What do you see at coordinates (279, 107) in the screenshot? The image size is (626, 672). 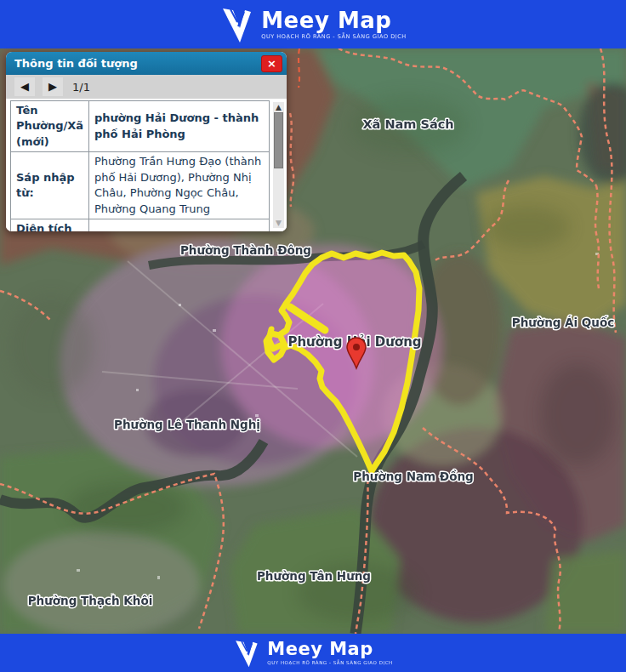 I see `scroll-up-icon: ▲` at bounding box center [279, 107].